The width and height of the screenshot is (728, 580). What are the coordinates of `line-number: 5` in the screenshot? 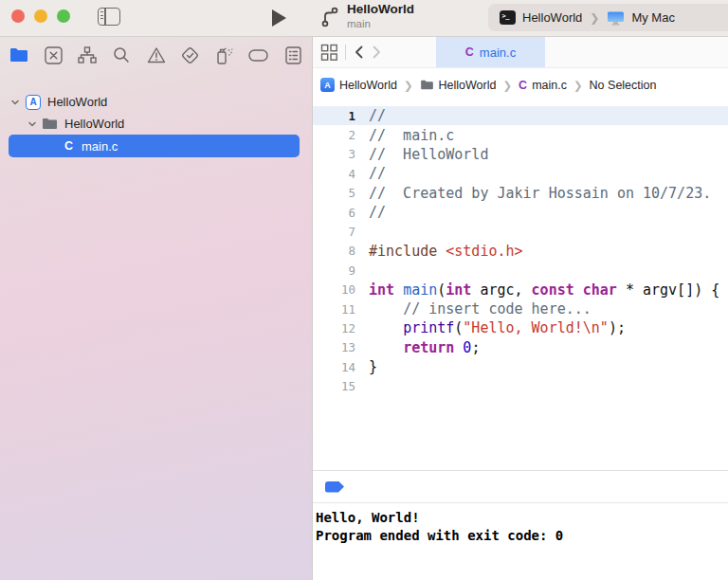 It's located at (334, 193).